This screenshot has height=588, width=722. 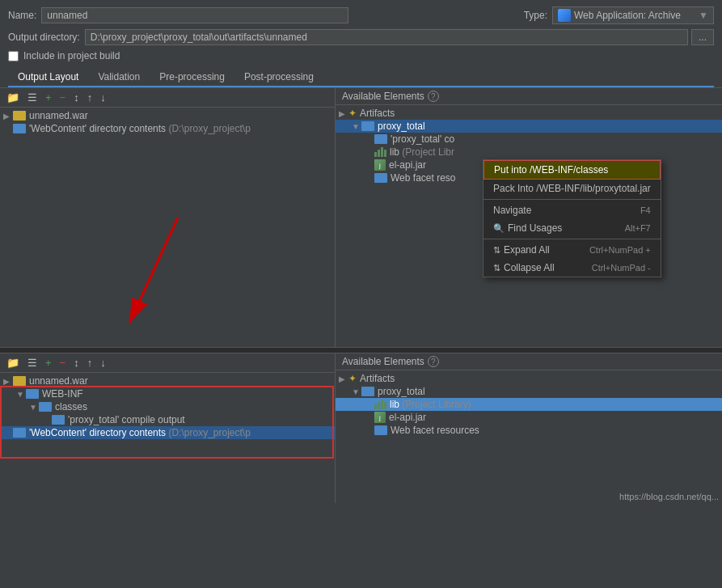 I want to click on name-label: Name:, so click(x=23, y=15).